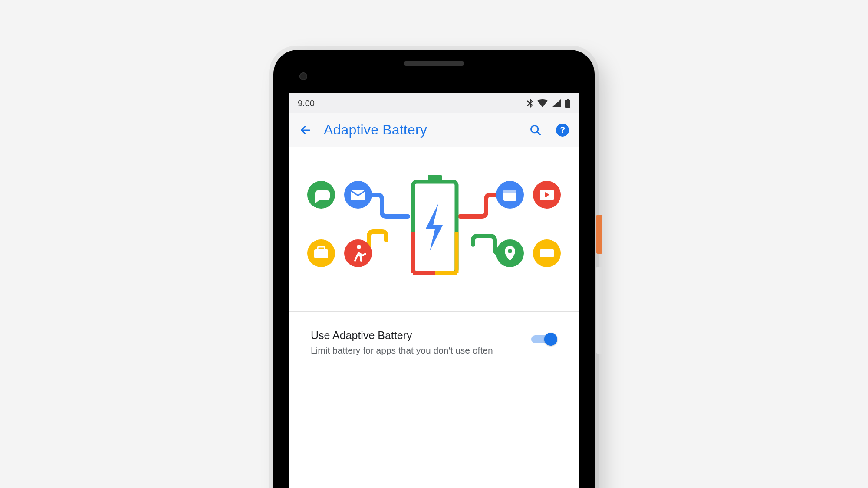  Describe the element at coordinates (549, 103) in the screenshot. I see `status-icons` at that location.